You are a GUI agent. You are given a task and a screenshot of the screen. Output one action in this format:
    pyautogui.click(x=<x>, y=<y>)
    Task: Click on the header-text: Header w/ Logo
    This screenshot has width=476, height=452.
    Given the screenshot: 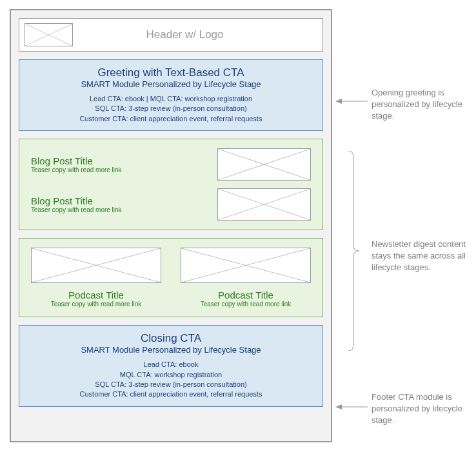 What is the action you would take?
    pyautogui.click(x=197, y=35)
    